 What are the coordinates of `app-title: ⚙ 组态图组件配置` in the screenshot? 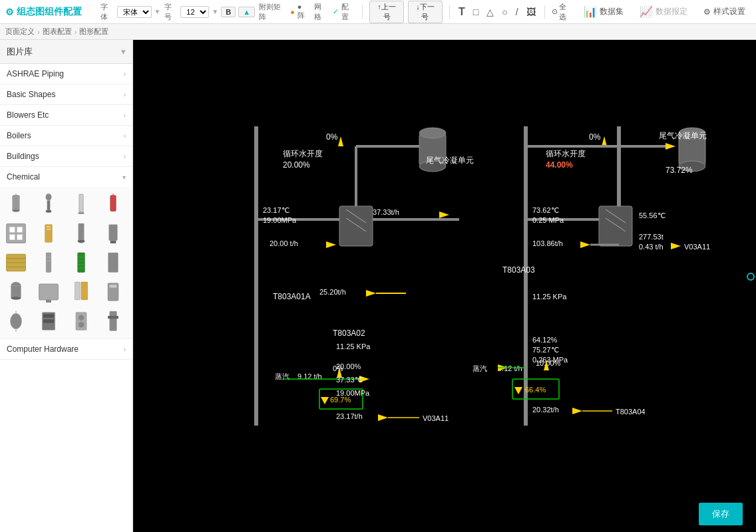 It's located at (44, 12).